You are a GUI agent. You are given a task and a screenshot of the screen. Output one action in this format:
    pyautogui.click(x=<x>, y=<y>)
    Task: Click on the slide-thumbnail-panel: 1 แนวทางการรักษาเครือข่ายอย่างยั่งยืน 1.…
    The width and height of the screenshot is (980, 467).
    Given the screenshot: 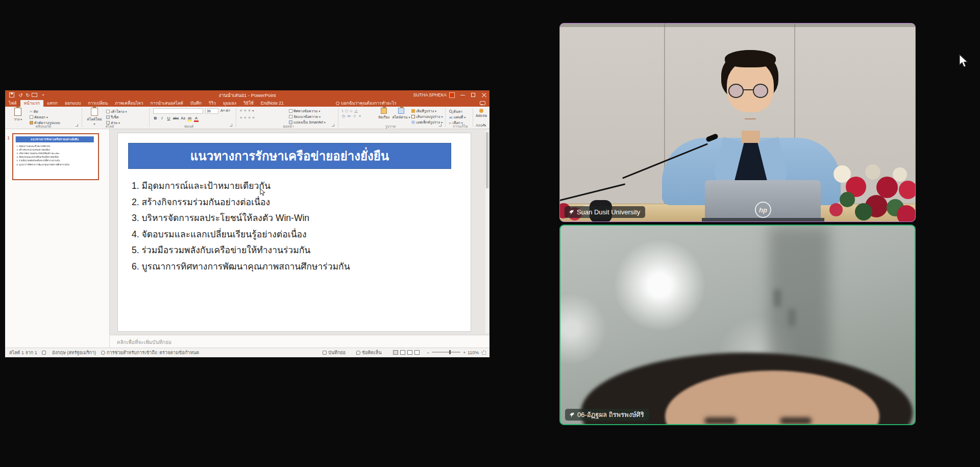 What is the action you would take?
    pyautogui.click(x=57, y=238)
    